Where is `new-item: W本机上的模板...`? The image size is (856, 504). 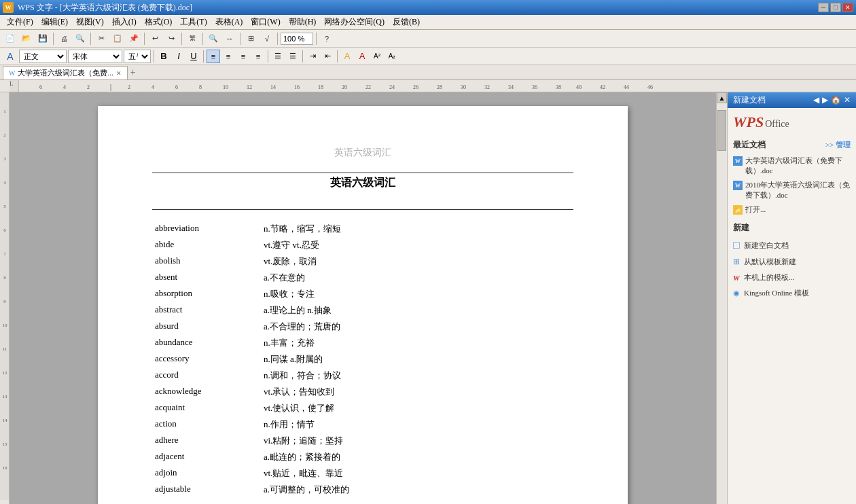 new-item: W本机上的模板... is located at coordinates (792, 277).